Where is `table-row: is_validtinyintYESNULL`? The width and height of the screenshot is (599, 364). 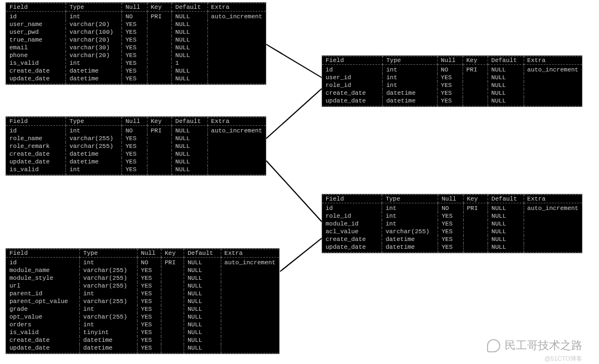
table-row: is_validtinyintYESNULL is located at coordinates (143, 332).